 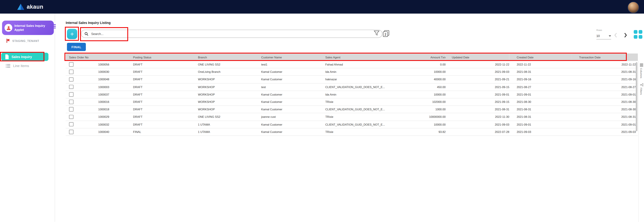 I want to click on final-filter-tab: FINAL, so click(x=76, y=47).